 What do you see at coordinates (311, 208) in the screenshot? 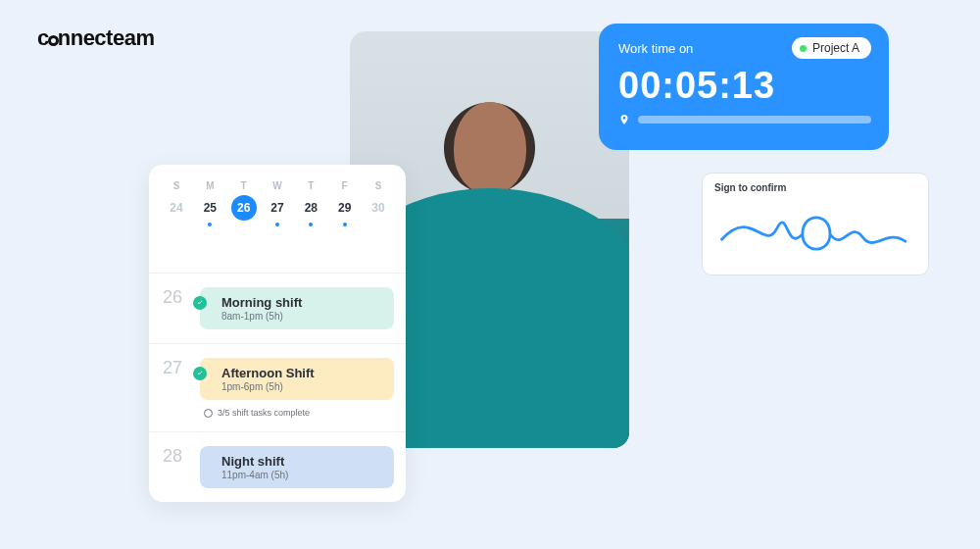
I see `calendar-day-number: 28` at bounding box center [311, 208].